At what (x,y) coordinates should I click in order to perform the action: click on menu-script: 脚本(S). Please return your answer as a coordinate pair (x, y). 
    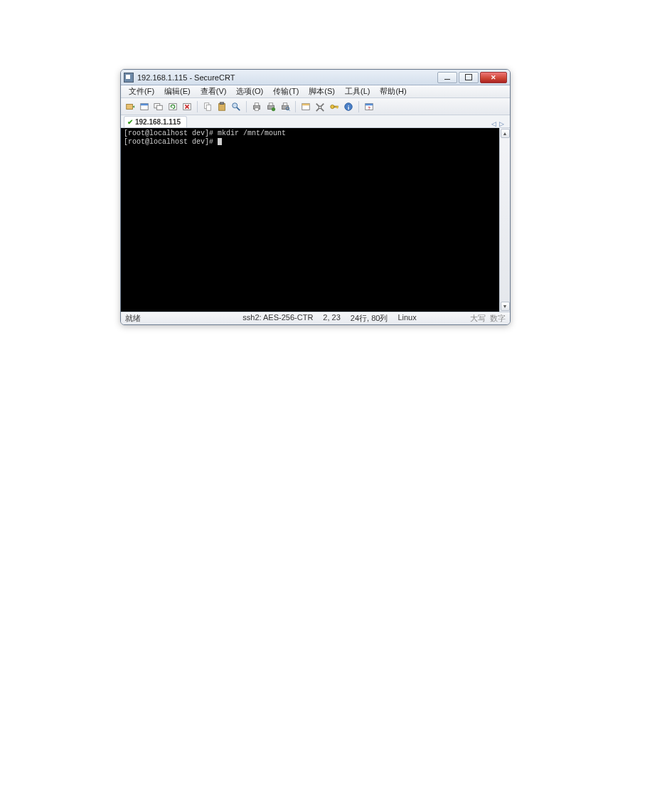
    Looking at the image, I should click on (321, 91).